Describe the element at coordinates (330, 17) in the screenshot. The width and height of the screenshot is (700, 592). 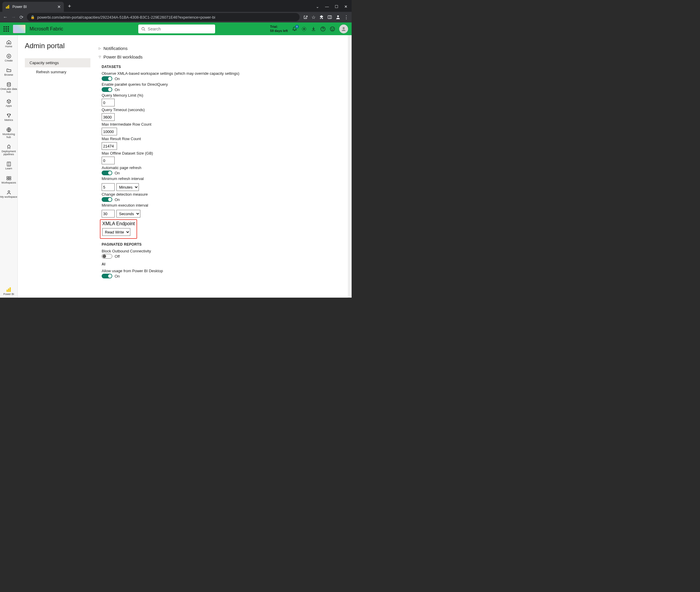
I see `sidepanel-icon` at that location.